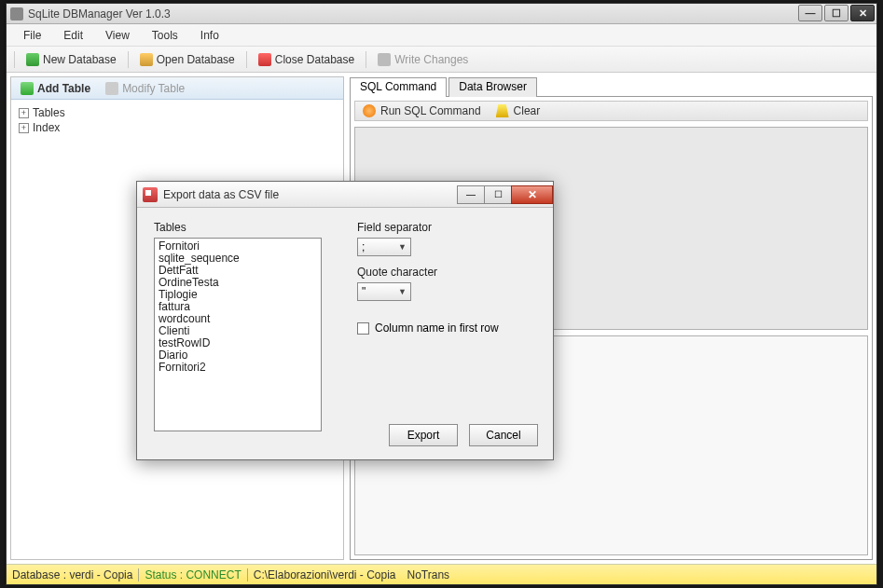 Image resolution: width=883 pixels, height=588 pixels. I want to click on clear-sql-button: Clear, so click(518, 111).